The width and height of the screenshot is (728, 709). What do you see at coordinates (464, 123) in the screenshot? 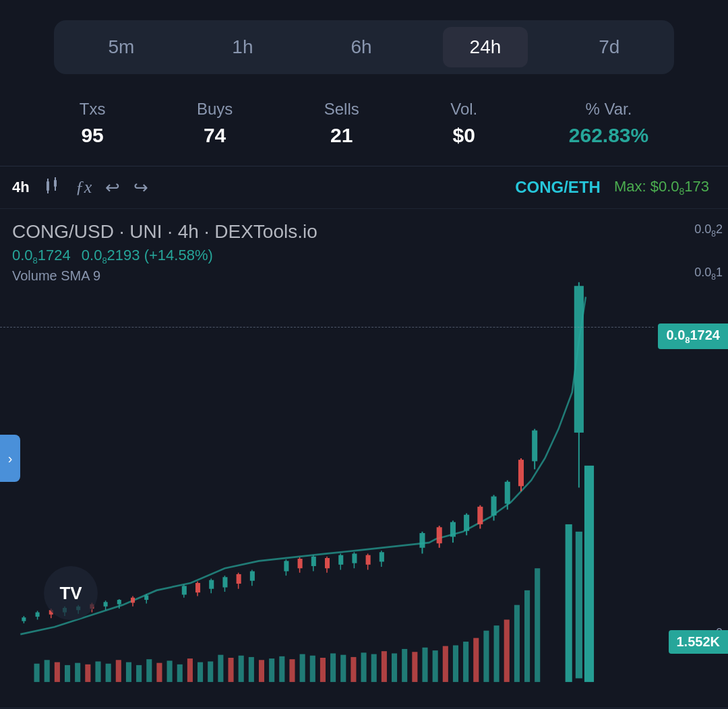
I see `stat-vol: Vol. $0` at bounding box center [464, 123].